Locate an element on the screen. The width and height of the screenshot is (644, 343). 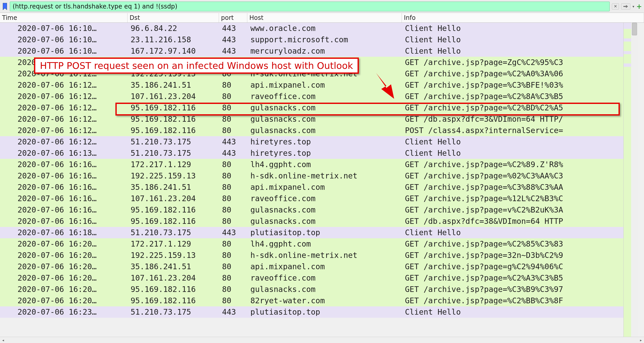
column-header-time: Time is located at coordinates (64, 18).